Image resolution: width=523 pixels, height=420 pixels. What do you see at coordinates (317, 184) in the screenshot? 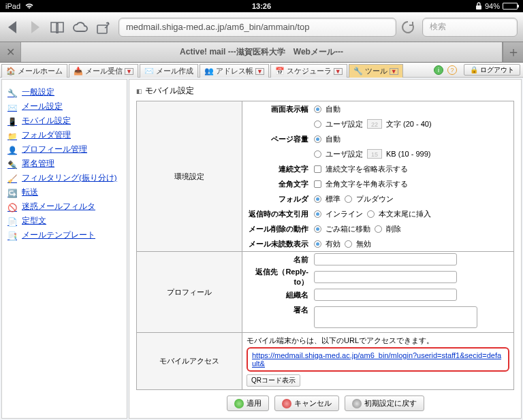
I see `checkbox-full` at bounding box center [317, 184].